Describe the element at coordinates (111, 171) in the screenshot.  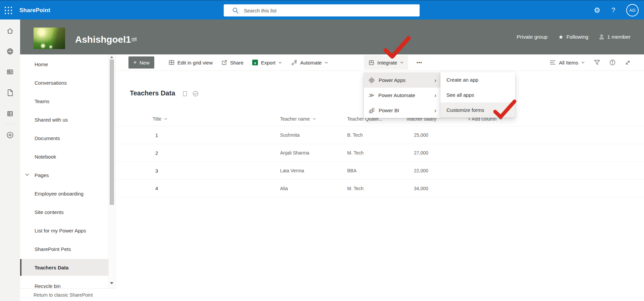
I see `sidebar-scrollbar` at that location.